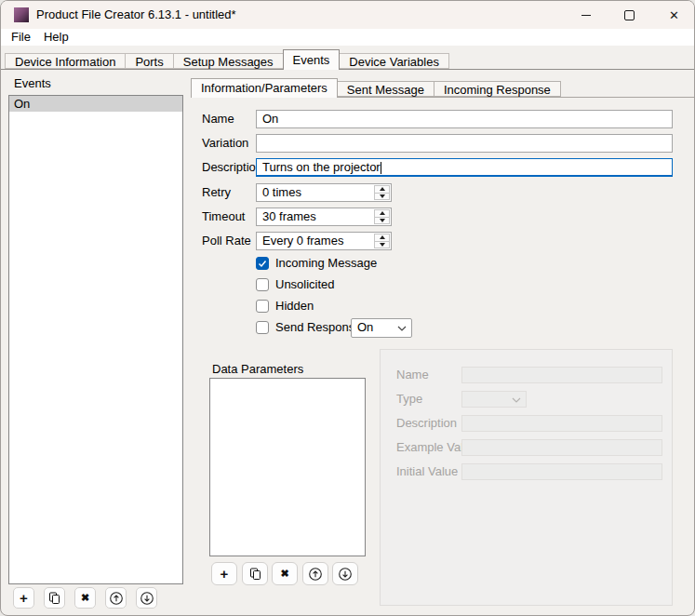  Describe the element at coordinates (65, 61) in the screenshot. I see `tab-device-information: Device Information` at that location.